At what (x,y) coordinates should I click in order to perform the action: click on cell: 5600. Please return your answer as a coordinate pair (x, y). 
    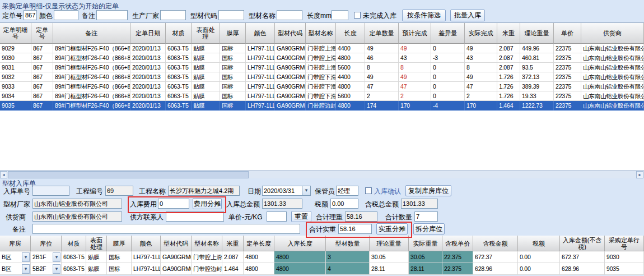
    Looking at the image, I should click on (351, 96).